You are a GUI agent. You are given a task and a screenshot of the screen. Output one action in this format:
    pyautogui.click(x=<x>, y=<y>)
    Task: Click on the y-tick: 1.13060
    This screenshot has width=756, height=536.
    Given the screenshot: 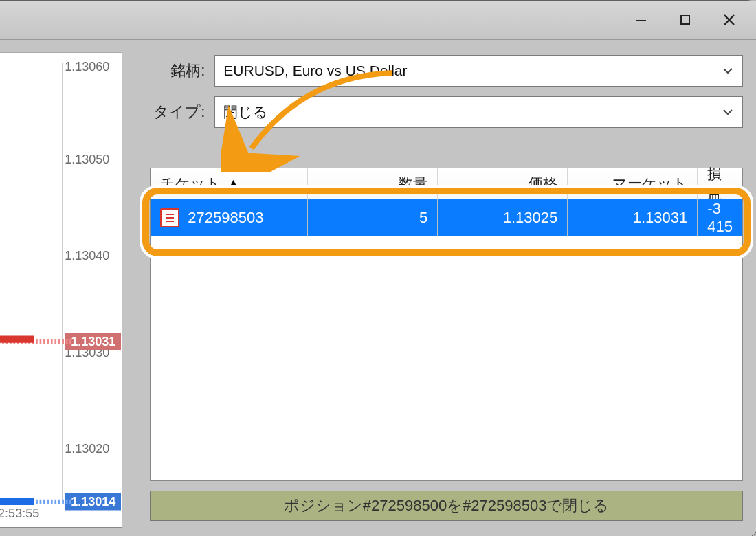 What is the action you would take?
    pyautogui.click(x=91, y=67)
    